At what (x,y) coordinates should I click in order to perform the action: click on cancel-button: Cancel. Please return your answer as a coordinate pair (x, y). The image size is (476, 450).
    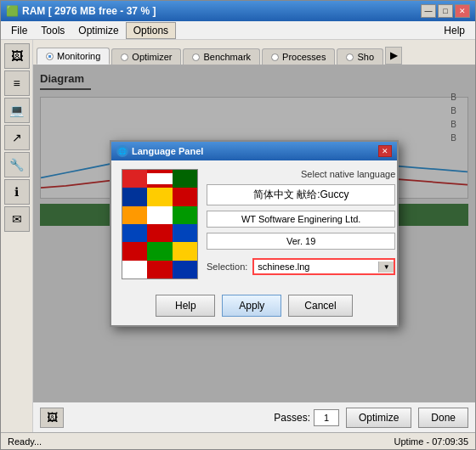
    Looking at the image, I should click on (320, 306).